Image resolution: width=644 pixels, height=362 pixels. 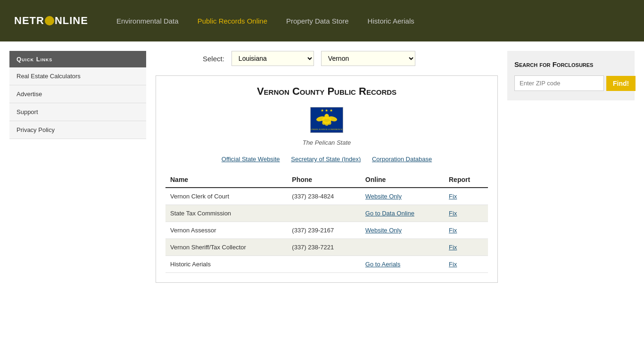 What do you see at coordinates (403, 247) in the screenshot?
I see `cell-online` at bounding box center [403, 247].